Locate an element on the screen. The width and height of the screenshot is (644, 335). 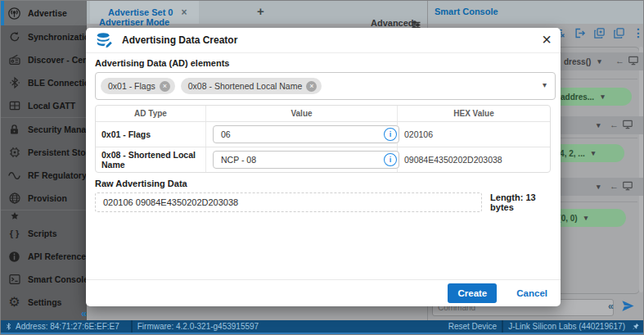
hex-value: 020106 is located at coordinates (474, 134).